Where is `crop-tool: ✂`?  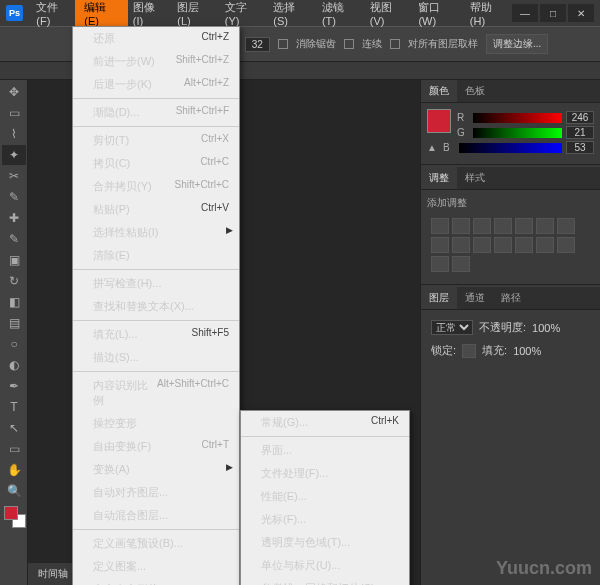
crop-tool: ✂ is located at coordinates (14, 176).